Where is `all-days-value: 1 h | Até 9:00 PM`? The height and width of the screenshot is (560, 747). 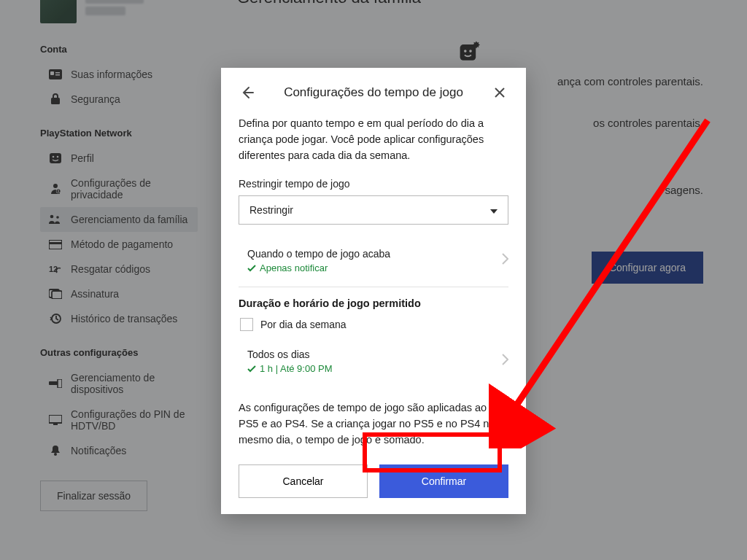
all-days-value: 1 h | Até 9:00 PM is located at coordinates (296, 369).